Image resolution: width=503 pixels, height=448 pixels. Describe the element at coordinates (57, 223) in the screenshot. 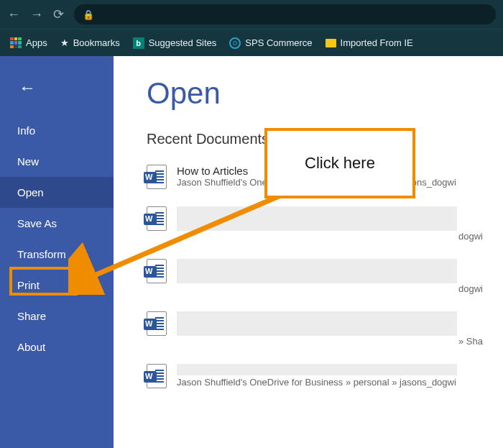

I see `sidebar-item-save-as: Save As` at that location.